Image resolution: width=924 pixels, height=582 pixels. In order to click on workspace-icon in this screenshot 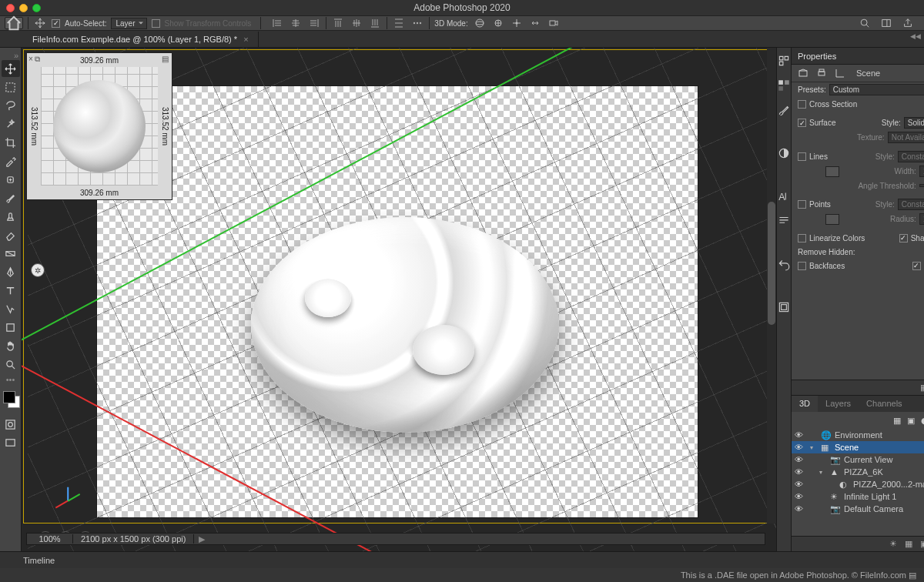, I will do `click(886, 23)`.